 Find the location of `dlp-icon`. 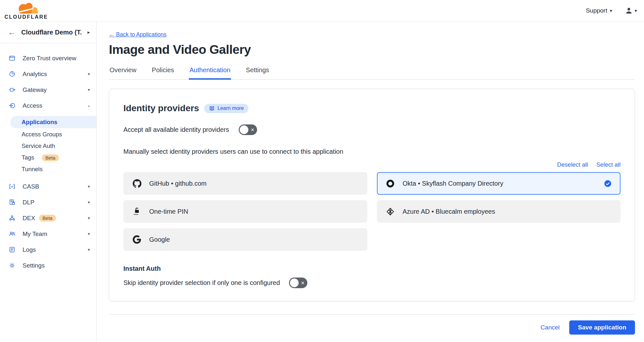

dlp-icon is located at coordinates (12, 202).